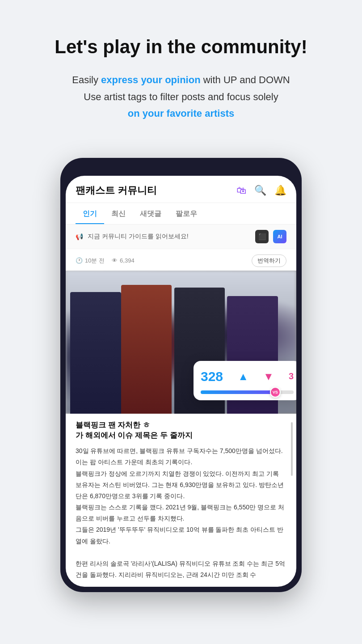 This screenshot has height=644, width=362. Describe the element at coordinates (247, 377) in the screenshot. I see `vote-count-row: 328 ▲ ▼ 3` at that location.